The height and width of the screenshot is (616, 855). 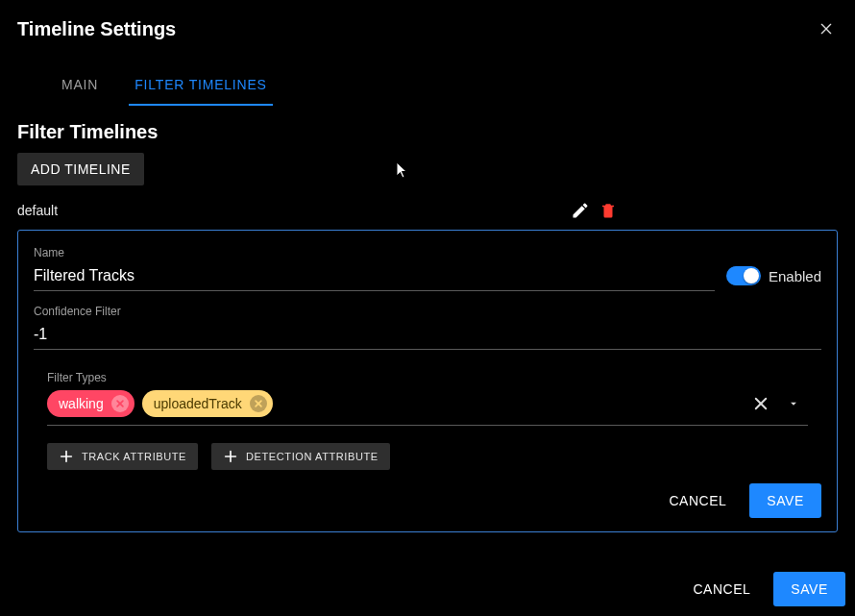 I want to click on edit-timeline-button, so click(x=580, y=210).